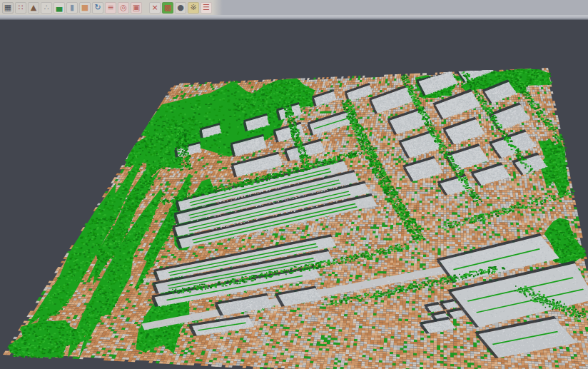 The width and height of the screenshot is (588, 369). I want to click on terrain-tool-button: ▲, so click(34, 8).